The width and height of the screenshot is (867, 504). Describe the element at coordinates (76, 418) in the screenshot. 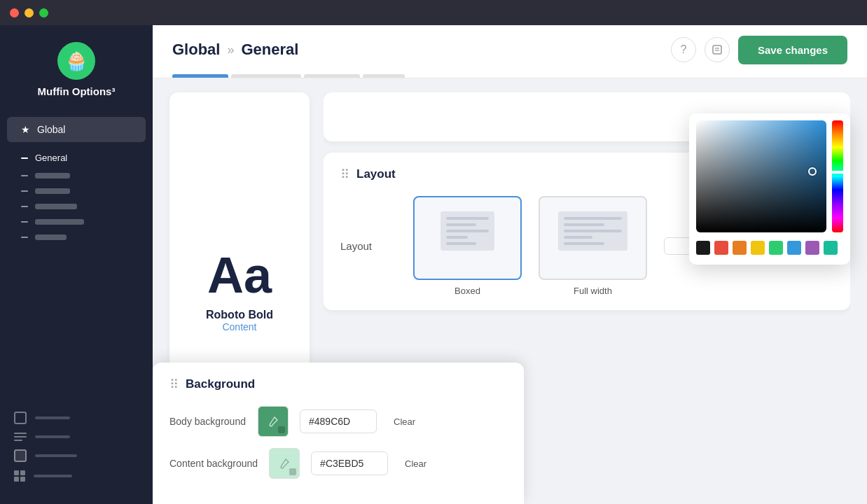

I see `sidebar-icon-page` at that location.